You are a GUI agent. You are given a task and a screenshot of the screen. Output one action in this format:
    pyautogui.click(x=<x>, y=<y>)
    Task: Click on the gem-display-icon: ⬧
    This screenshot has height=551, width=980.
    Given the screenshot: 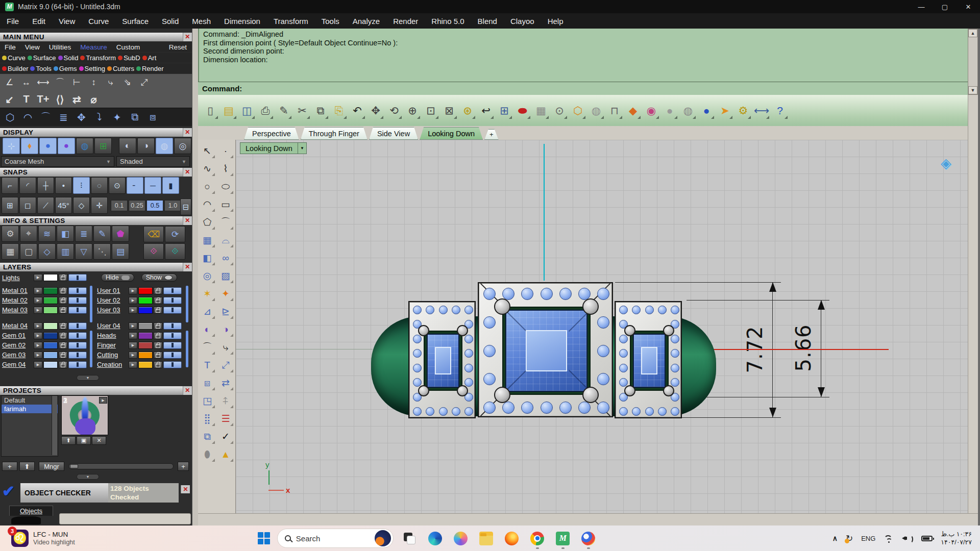 What is the action you would take?
    pyautogui.click(x=30, y=146)
    